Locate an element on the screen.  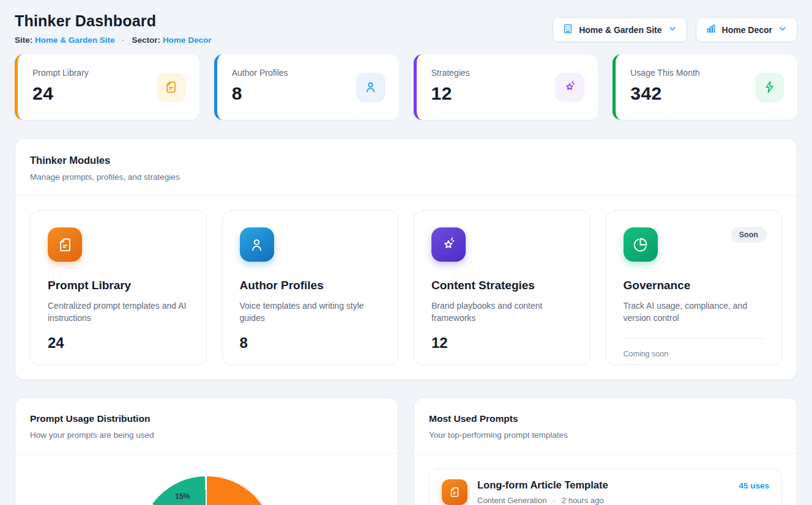
sector-selector-label: Home Decor is located at coordinates (747, 30).